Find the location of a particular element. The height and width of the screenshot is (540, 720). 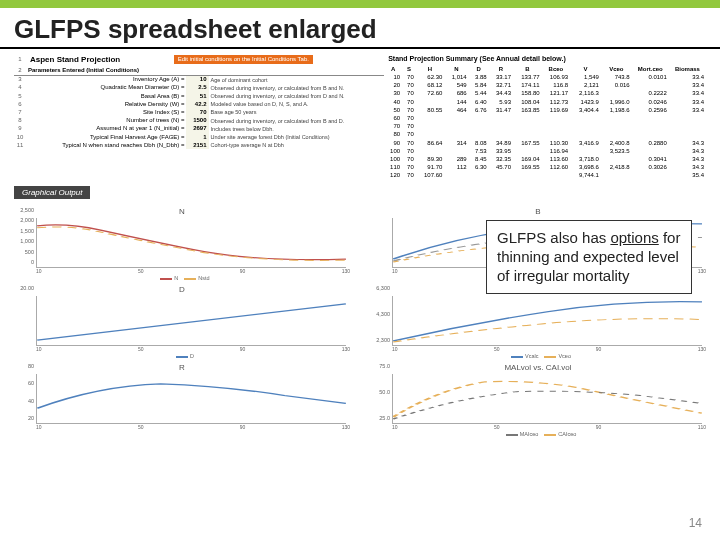

params-header: Parameters Entered (Initial Conditions) is located at coordinates (205, 72).